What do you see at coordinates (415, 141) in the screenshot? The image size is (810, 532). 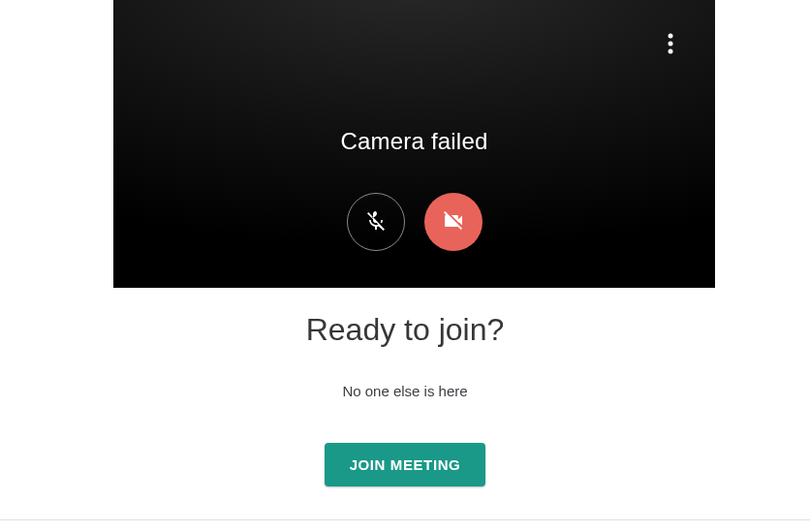 I see `camera-status-text: Camera failed` at bounding box center [415, 141].